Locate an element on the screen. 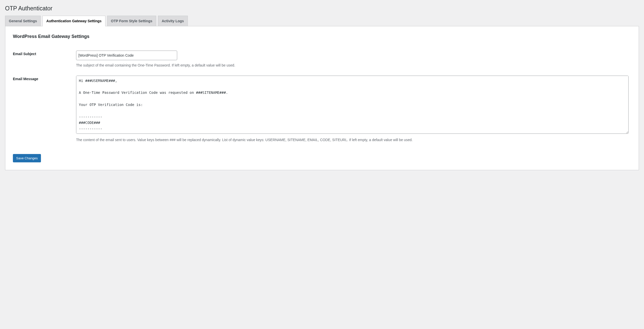  tab-otp-form-style-settings: OTP Form Style Settings is located at coordinates (132, 21).